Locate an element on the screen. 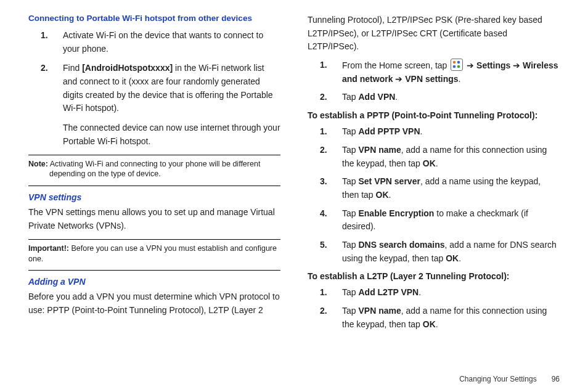  action-label: Add VPN is located at coordinates (377, 97).